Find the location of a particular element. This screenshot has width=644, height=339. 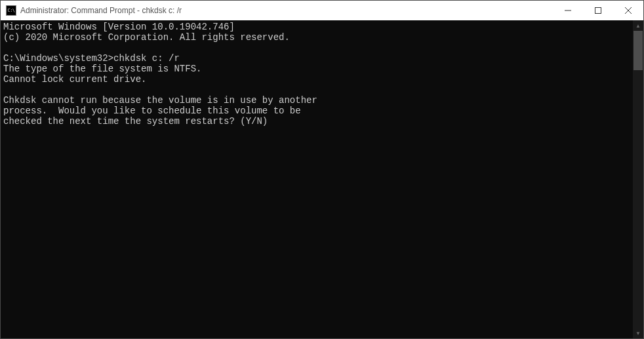

output-line: Microsoft Windows [Version 10.0.19042.74… is located at coordinates (119, 27).